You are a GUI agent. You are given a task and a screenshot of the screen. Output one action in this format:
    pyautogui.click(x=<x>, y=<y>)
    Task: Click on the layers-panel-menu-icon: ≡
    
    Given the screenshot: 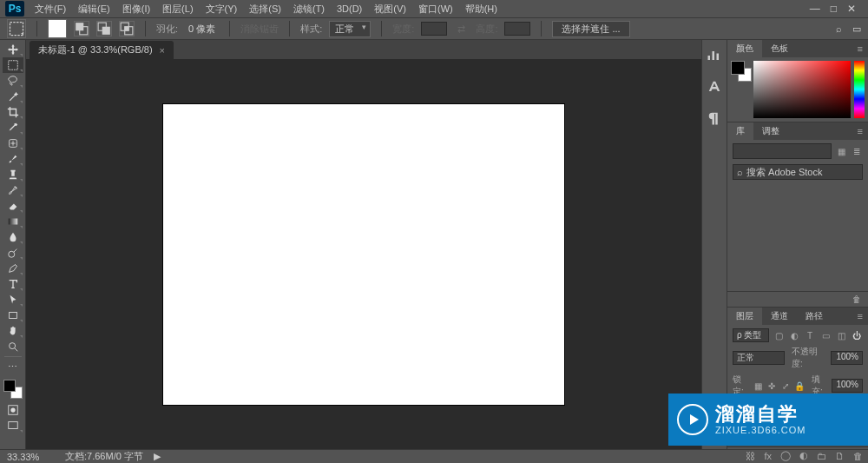 What is the action you would take?
    pyautogui.click(x=860, y=316)
    